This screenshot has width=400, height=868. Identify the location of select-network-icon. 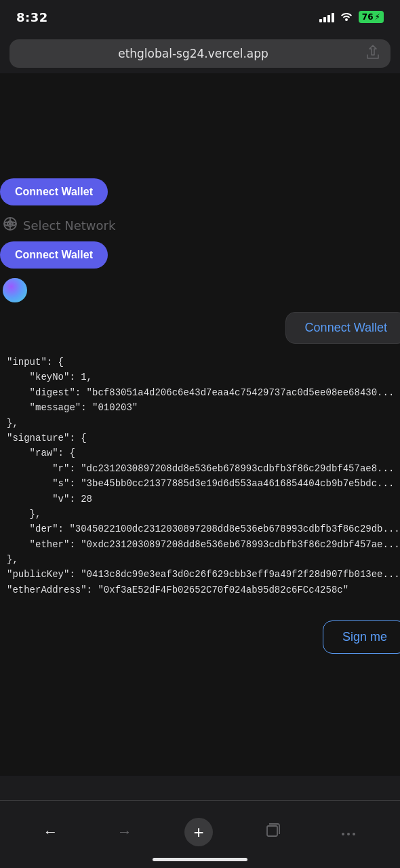
(10, 225).